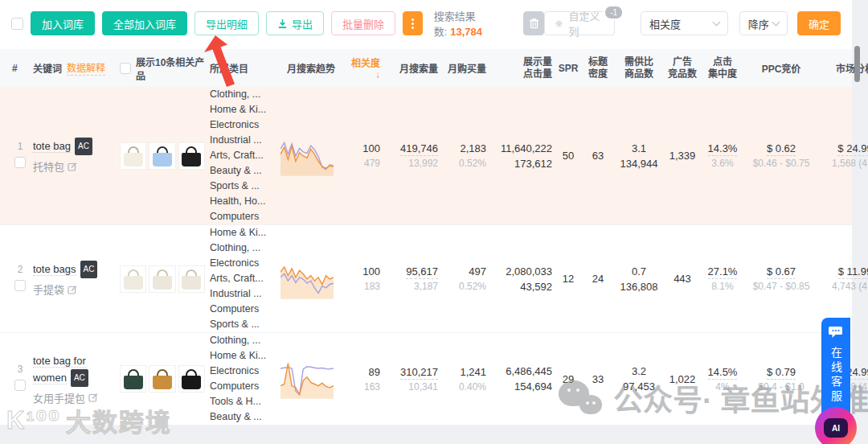 This screenshot has height=444, width=868. I want to click on export-detail-button: 导出明细, so click(227, 23).